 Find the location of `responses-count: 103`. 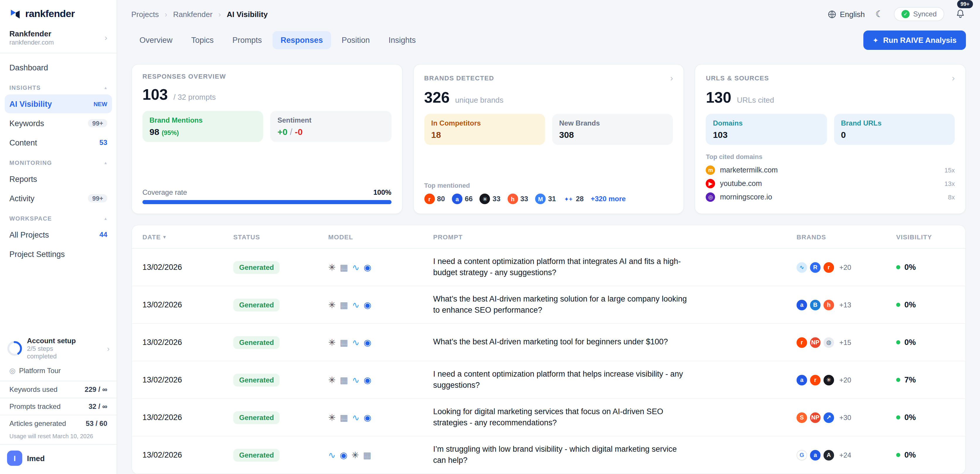

responses-count: 103 is located at coordinates (155, 94).